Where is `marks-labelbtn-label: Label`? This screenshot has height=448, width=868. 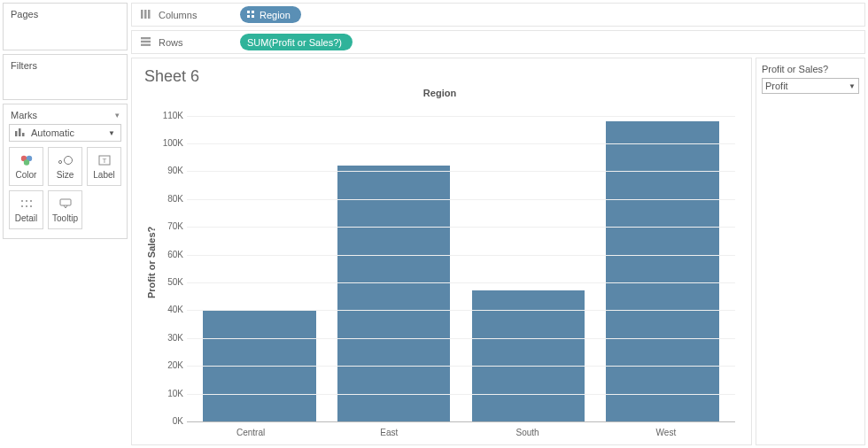
marks-labelbtn-label: Label is located at coordinates (104, 175).